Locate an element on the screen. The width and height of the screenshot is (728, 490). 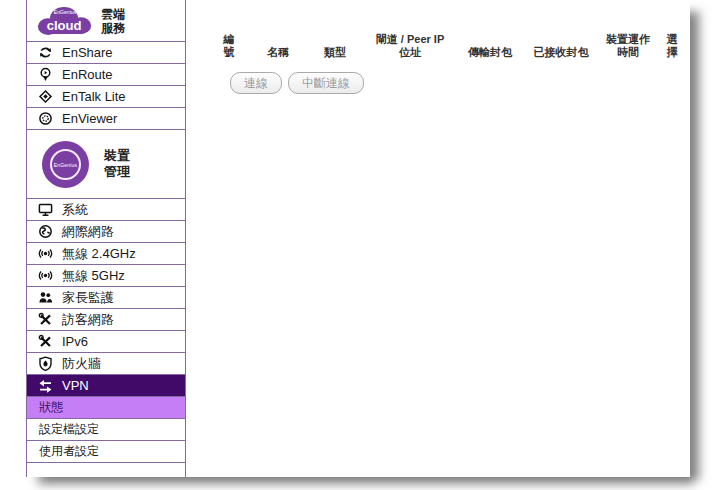
sidebar-subitem-label: 使用者設定 is located at coordinates (69, 452).